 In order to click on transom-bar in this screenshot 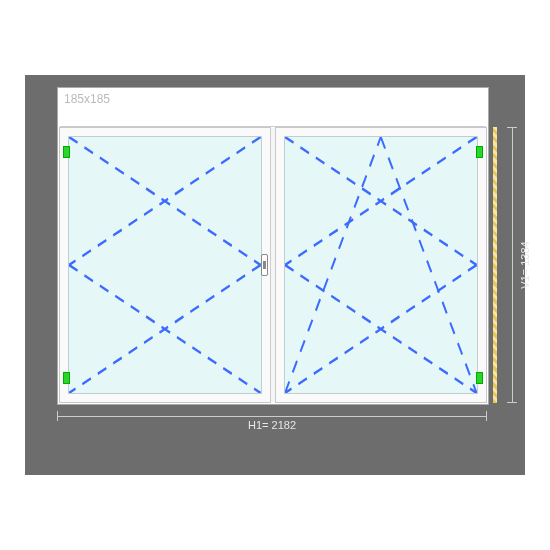, I will do `click(273, 126)`.